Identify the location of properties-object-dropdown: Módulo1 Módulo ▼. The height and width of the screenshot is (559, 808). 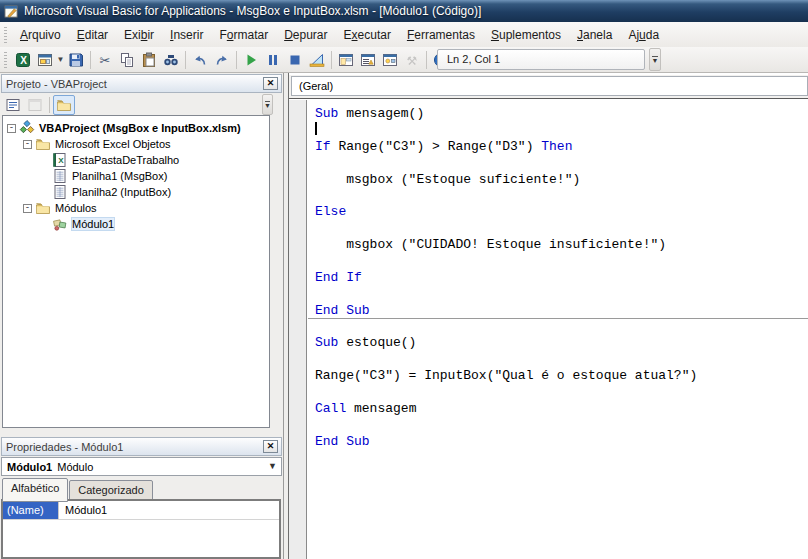
(142, 466).